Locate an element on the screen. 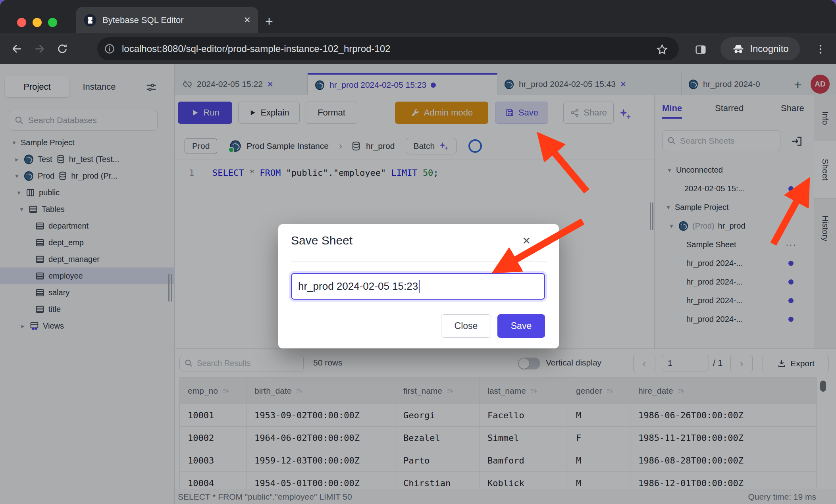  column-header: emp_no is located at coordinates (213, 391).